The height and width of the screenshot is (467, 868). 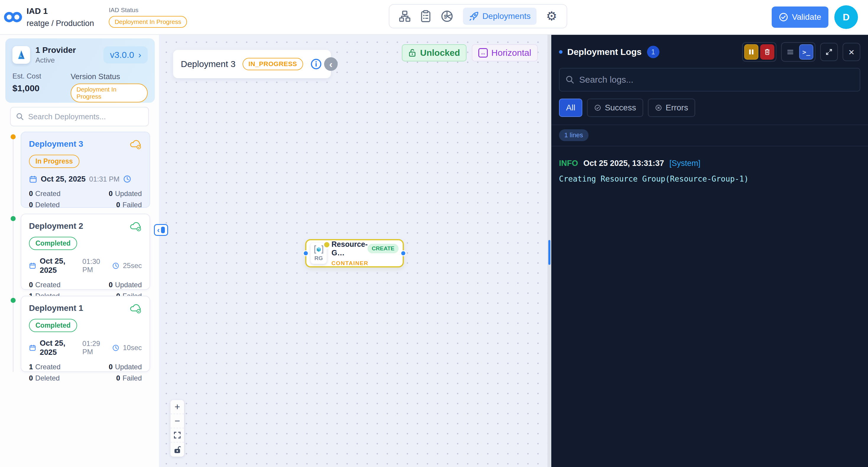 What do you see at coordinates (759, 52) in the screenshot?
I see `log-action-group` at bounding box center [759, 52].